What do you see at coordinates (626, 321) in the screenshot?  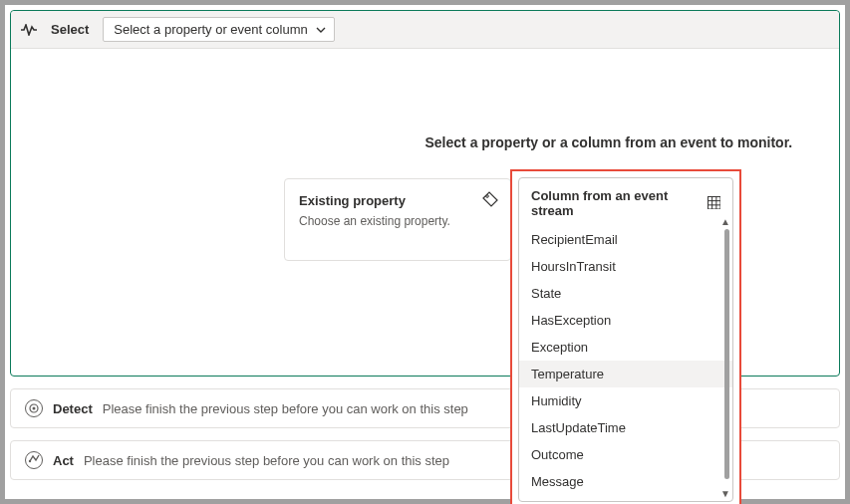 I see `column-option: HasException` at bounding box center [626, 321].